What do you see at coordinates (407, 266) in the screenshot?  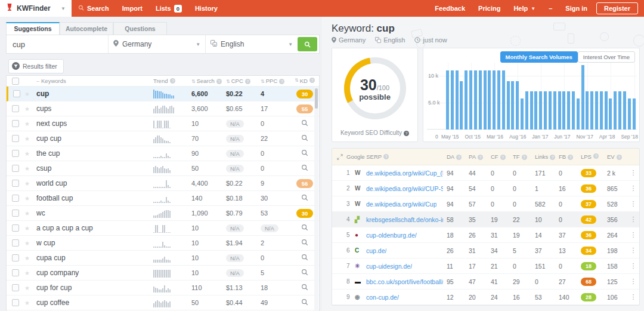 I see `serp-url-link: cup-uidesign.de/` at bounding box center [407, 266].